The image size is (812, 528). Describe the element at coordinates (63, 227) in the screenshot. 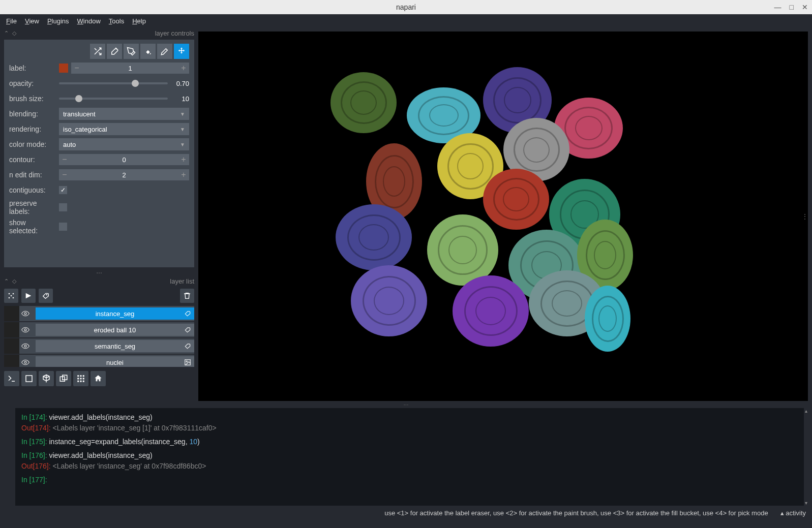

I see `show-selected-checkbox` at that location.